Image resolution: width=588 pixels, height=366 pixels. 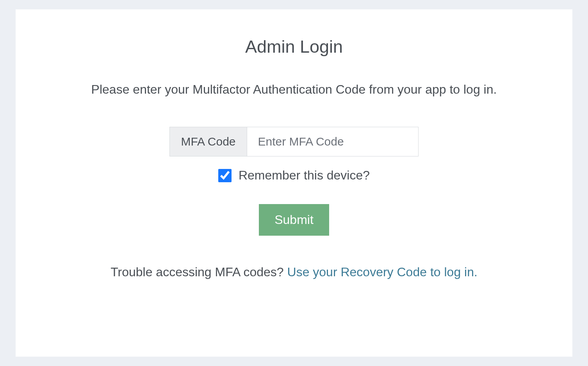 I want to click on mfa-label: MFA Code, so click(x=208, y=142).